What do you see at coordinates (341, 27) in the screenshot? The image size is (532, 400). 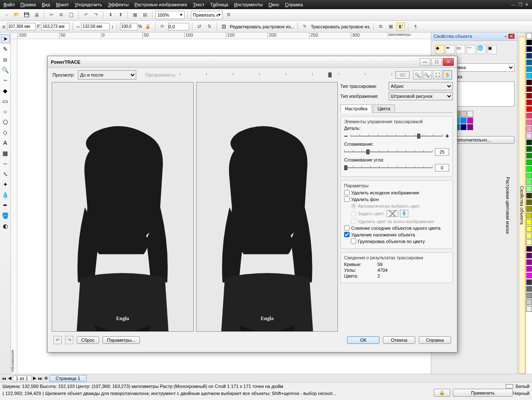 I see `trace-bitmap-button: Трассировать растровое из.` at bounding box center [341, 27].